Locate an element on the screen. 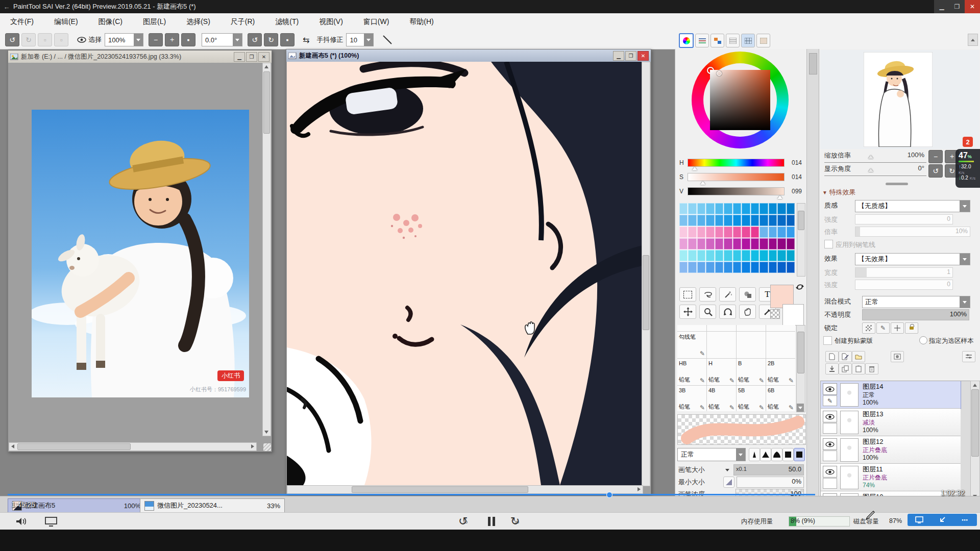 The width and height of the screenshot is (980, 551). zoom-combo: 100% is located at coordinates (124, 40).